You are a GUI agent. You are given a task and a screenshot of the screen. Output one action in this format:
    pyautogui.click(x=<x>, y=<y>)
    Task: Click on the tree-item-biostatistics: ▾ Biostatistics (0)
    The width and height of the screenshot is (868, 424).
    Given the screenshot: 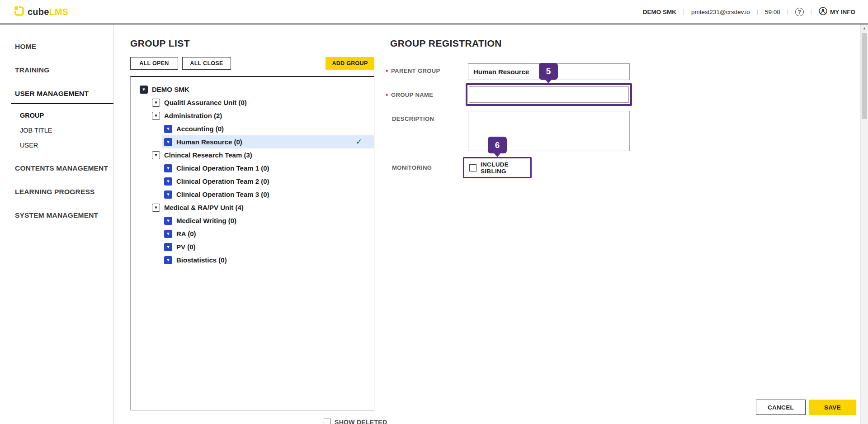 What is the action you would take?
    pyautogui.click(x=252, y=260)
    